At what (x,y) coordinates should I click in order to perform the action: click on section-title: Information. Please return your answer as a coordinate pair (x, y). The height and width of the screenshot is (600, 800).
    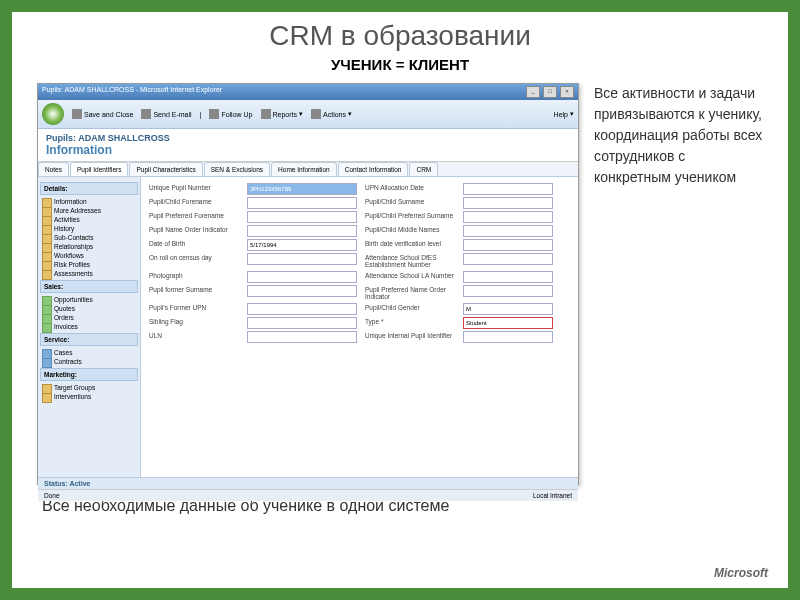
    Looking at the image, I should click on (308, 150).